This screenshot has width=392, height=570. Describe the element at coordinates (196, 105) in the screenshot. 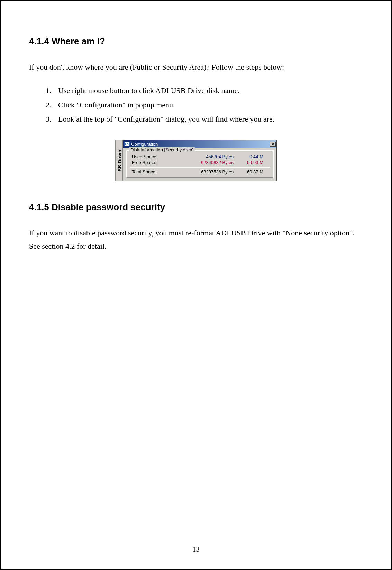

I see `steps-list: Use right mouse button to click ADI USB …` at that location.